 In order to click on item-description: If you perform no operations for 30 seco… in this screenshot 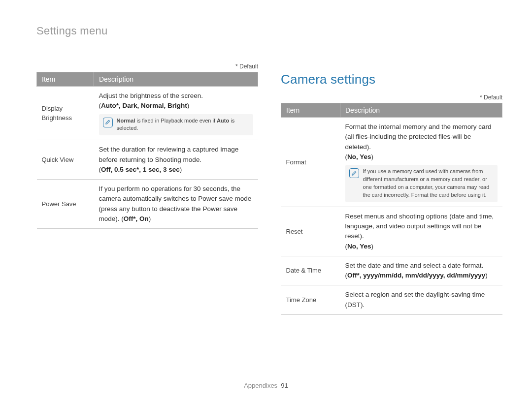, I will do `click(176, 204)`.